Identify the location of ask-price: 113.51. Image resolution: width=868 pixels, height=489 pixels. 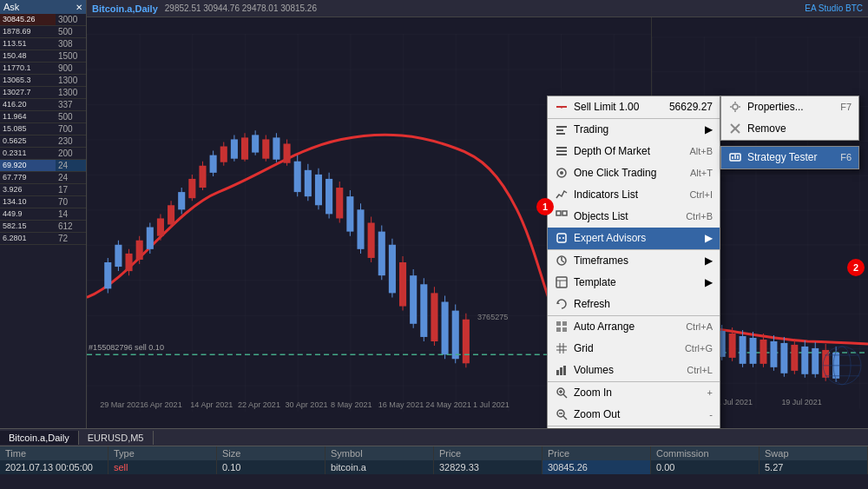
(28, 43).